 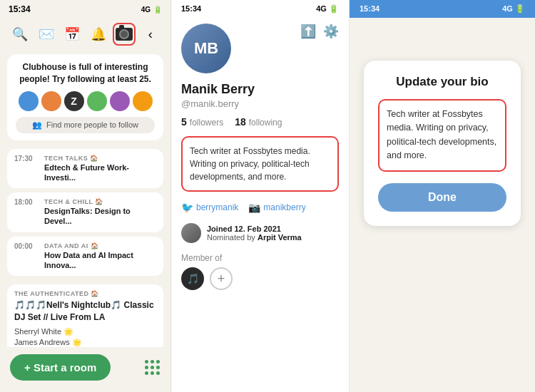 What do you see at coordinates (284, 207) in the screenshot?
I see `instagram-handle: manikberry` at bounding box center [284, 207].